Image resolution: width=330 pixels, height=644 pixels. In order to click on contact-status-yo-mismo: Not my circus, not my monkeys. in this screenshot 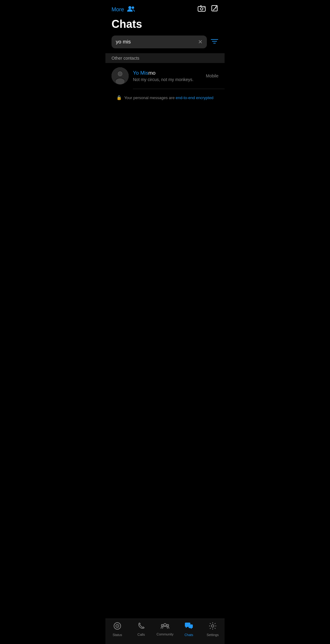, I will do `click(167, 80)`.